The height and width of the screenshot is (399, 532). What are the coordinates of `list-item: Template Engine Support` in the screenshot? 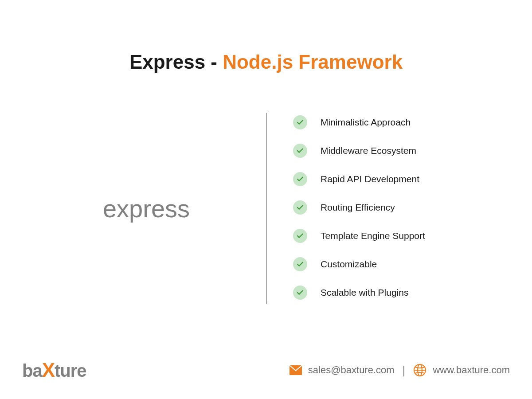 It's located at (399, 236).